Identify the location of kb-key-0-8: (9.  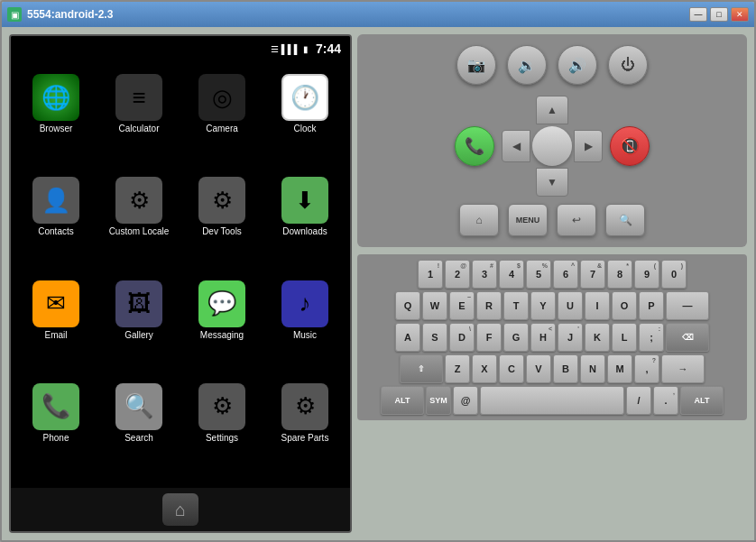
(647, 274).